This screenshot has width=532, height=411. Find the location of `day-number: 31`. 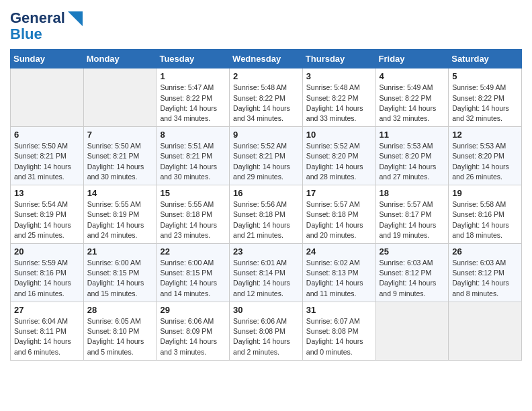

day-number: 31 is located at coordinates (339, 310).